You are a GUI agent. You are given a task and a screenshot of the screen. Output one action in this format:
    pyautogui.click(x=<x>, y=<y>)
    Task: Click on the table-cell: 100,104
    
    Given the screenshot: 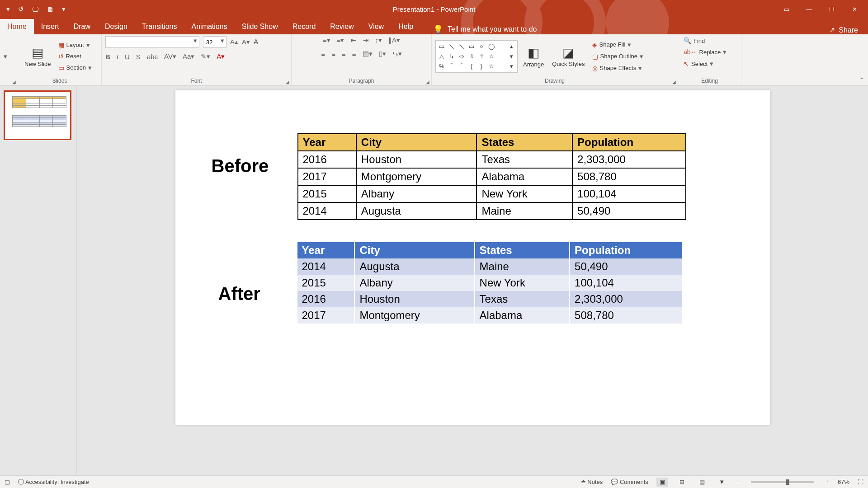 What is the action you would take?
    pyautogui.click(x=626, y=283)
    